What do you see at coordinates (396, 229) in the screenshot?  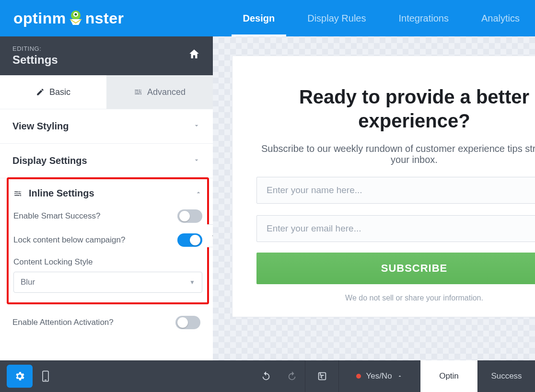 I see `preview-email-input: Enter your email here...` at bounding box center [396, 229].